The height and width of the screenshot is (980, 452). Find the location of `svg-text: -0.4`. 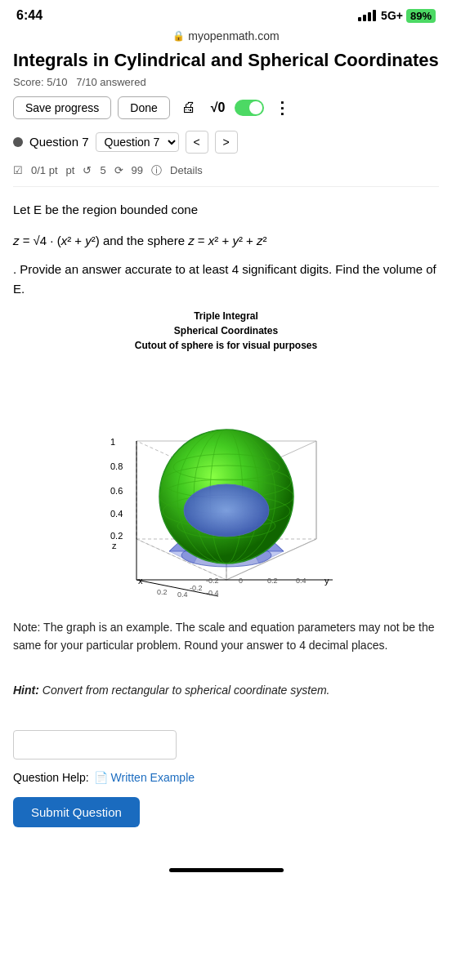

svg-text: -0.4 is located at coordinates (213, 593).